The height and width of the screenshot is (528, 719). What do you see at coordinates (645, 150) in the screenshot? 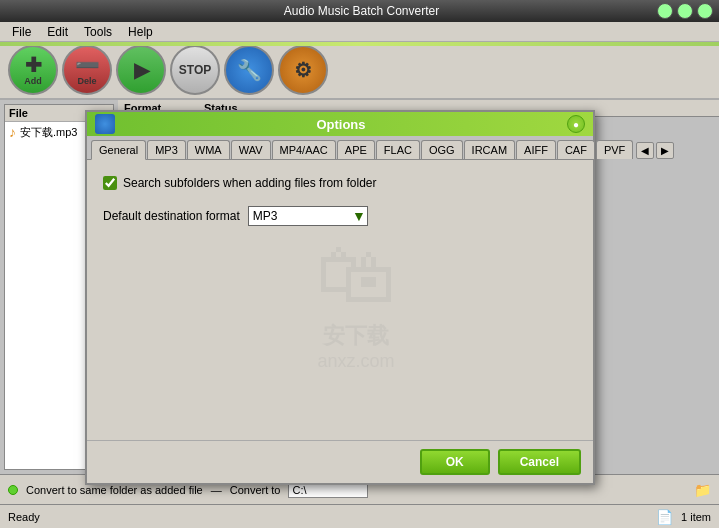
I see `tab-nav-prev: ◀` at bounding box center [645, 150].